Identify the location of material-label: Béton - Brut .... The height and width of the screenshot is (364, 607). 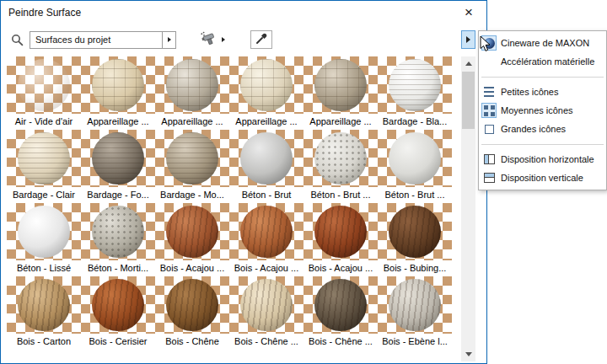
(341, 194).